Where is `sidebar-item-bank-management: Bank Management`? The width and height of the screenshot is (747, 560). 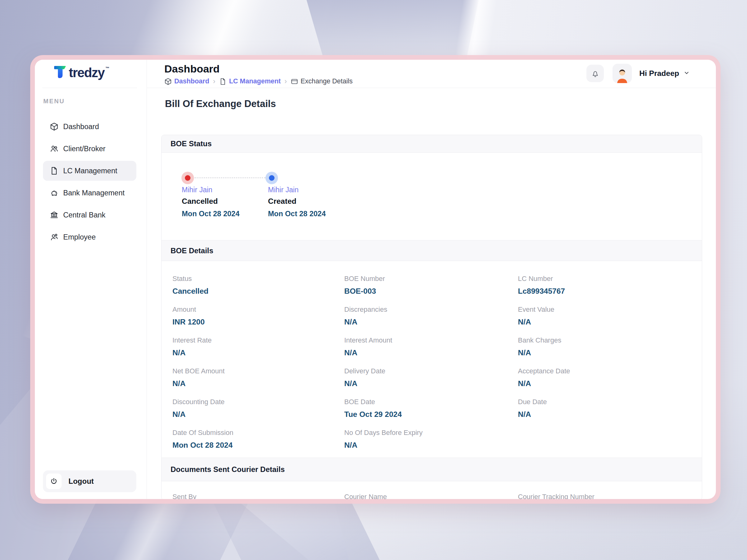 sidebar-item-bank-management: Bank Management is located at coordinates (90, 193).